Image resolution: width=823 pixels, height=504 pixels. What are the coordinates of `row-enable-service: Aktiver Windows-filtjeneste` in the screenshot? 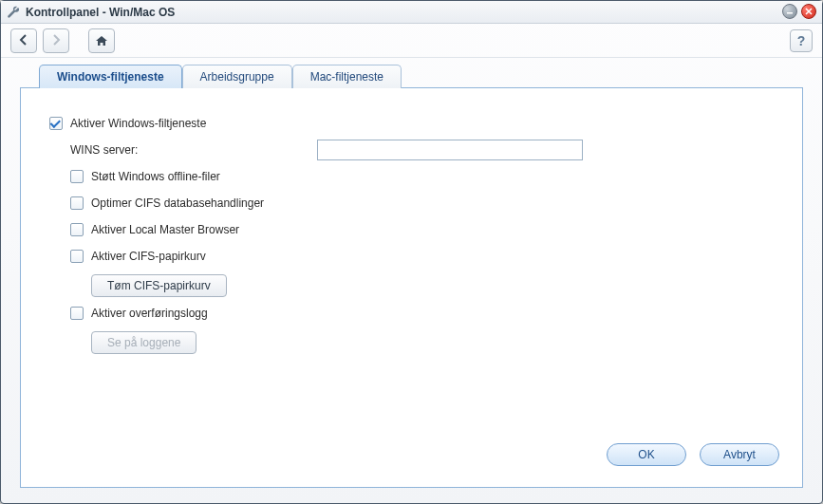 It's located at (416, 123).